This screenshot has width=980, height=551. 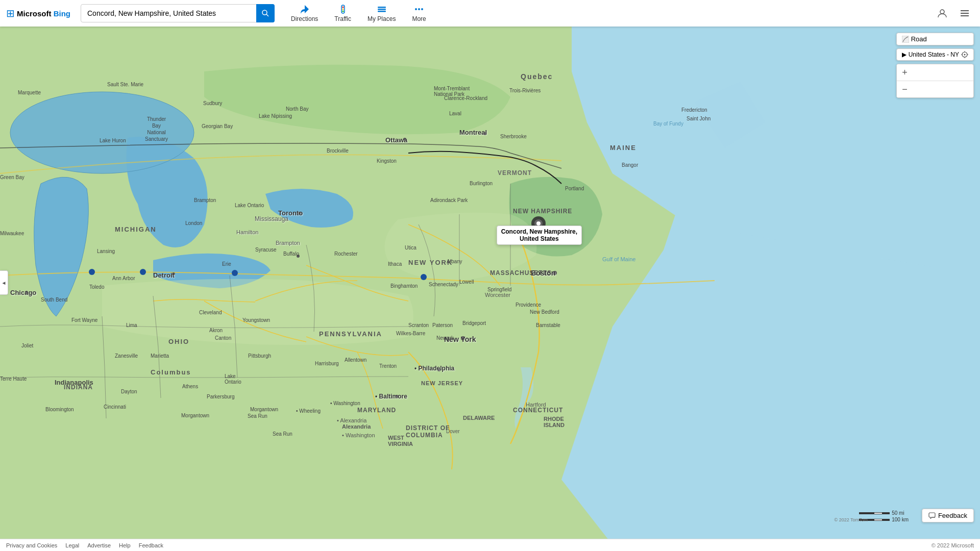 What do you see at coordinates (419, 19) in the screenshot?
I see `more-label: More` at bounding box center [419, 19].